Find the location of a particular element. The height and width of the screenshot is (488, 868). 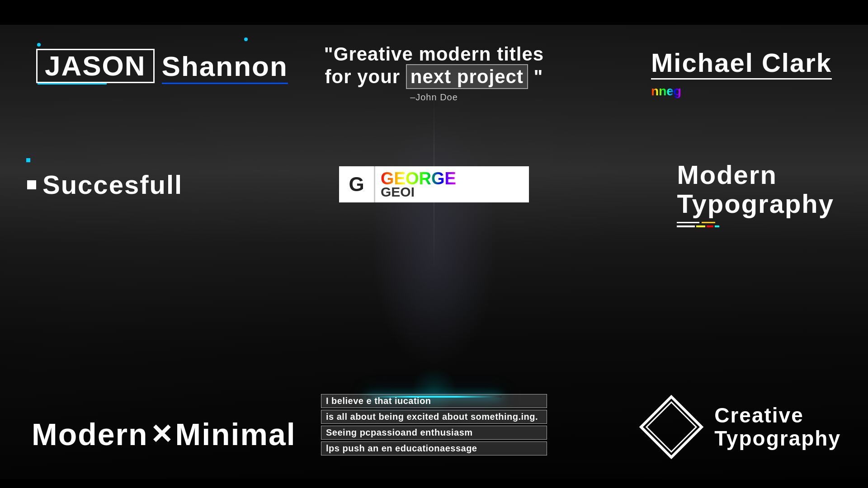

modern-typography-line1: Modern is located at coordinates (727, 174).